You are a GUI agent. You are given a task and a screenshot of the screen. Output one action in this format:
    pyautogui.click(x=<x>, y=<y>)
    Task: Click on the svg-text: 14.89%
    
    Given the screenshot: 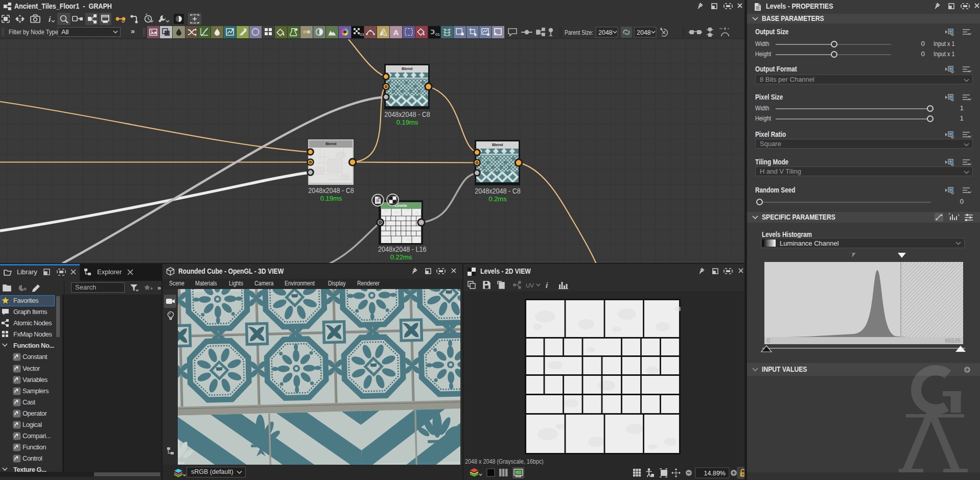 What is the action you would take?
    pyautogui.click(x=715, y=473)
    